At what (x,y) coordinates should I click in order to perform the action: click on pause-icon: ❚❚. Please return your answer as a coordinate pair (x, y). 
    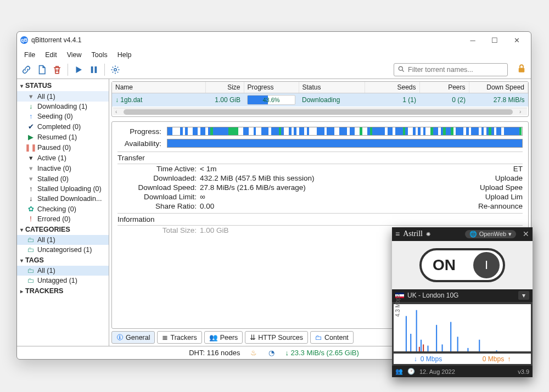
    Looking at the image, I should click on (31, 147).